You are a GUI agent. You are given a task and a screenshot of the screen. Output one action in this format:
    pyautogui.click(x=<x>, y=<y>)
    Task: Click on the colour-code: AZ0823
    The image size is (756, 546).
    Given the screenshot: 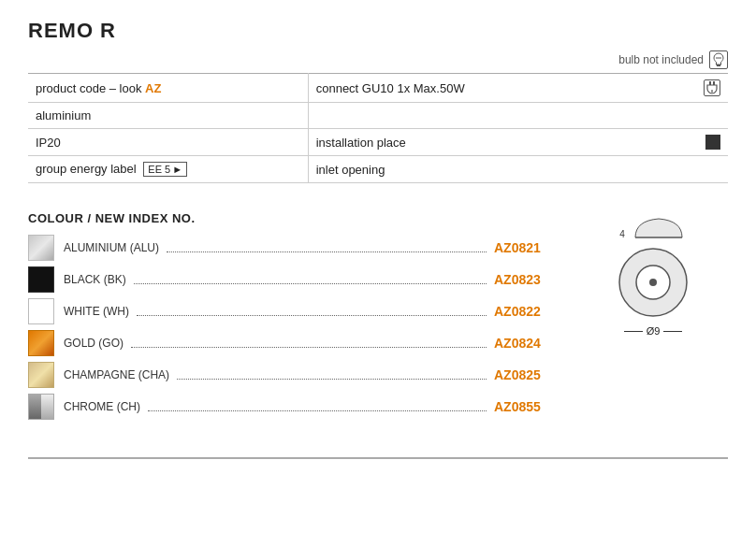 What is the action you would take?
    pyautogui.click(x=527, y=280)
    